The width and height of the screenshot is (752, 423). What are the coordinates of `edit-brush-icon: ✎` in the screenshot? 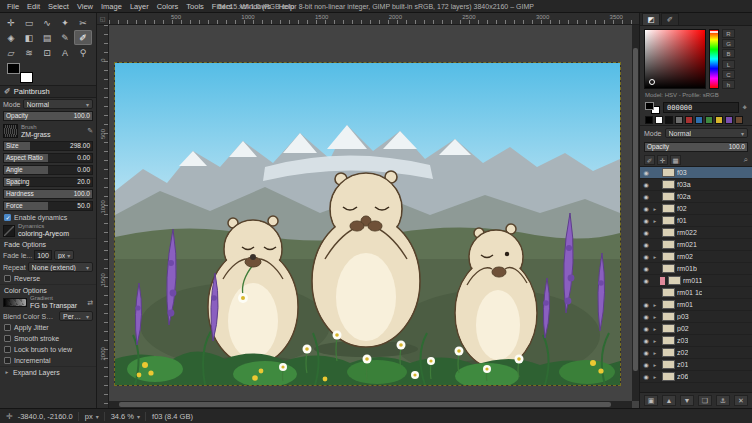 It's located at (90, 131).